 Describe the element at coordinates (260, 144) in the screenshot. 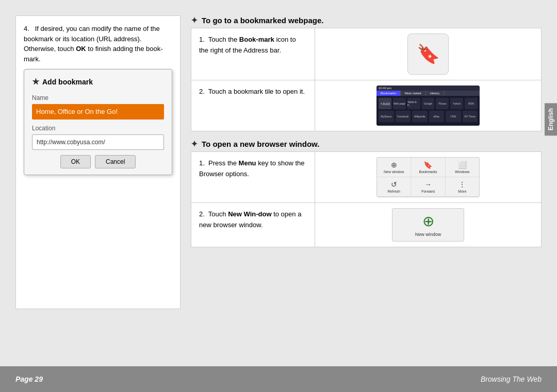

I see `section2-header-text: To open a new browser window.` at that location.